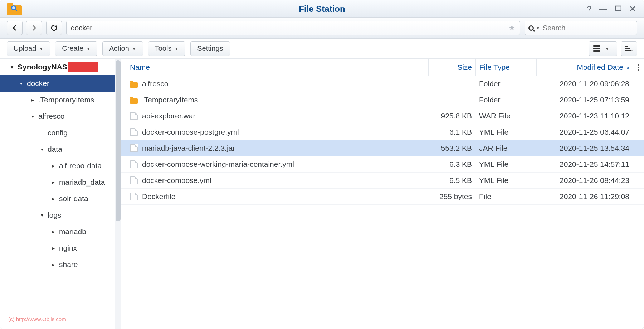  I want to click on cell-name: docker-compose.yml, so click(177, 180).